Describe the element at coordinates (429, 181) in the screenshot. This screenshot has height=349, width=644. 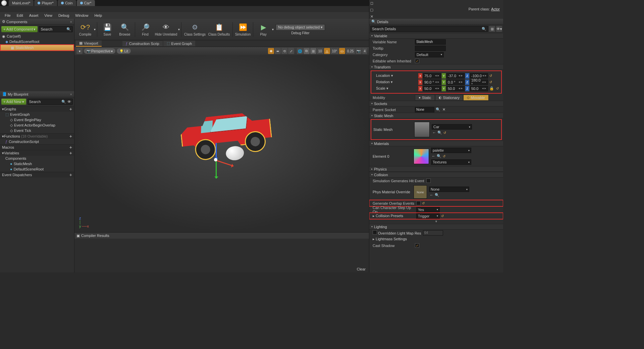
I see `sim-hit-checkbox` at that location.